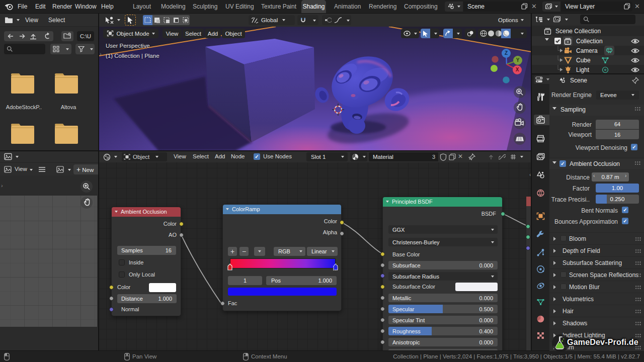 The height and width of the screenshot is (362, 644). What do you see at coordinates (506, 53) in the screenshot?
I see `svg-text: Z` at bounding box center [506, 53].